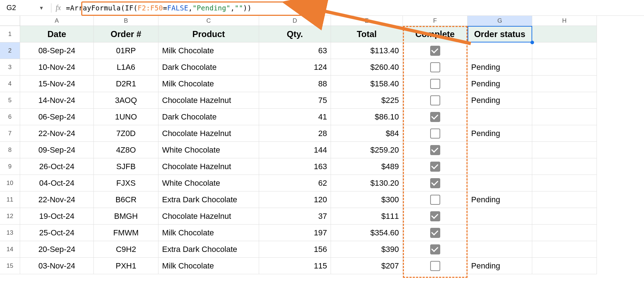 This screenshot has height=298, width=644. What do you see at coordinates (367, 167) in the screenshot?
I see `cell-total: $489` at bounding box center [367, 167].